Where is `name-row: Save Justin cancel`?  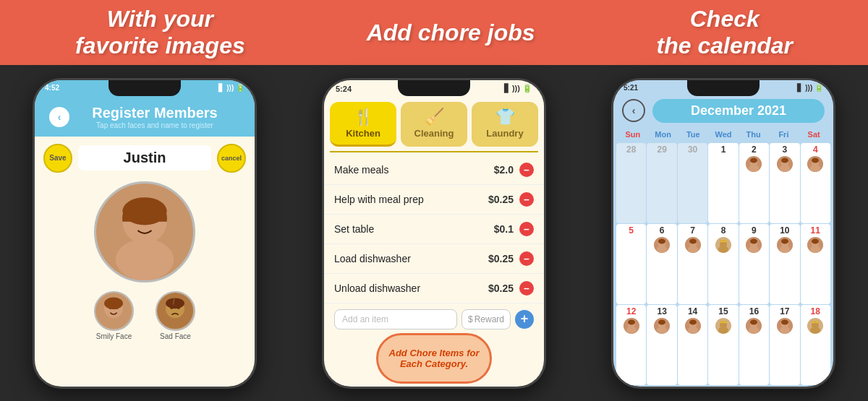 name-row: Save Justin cancel is located at coordinates (145, 158).